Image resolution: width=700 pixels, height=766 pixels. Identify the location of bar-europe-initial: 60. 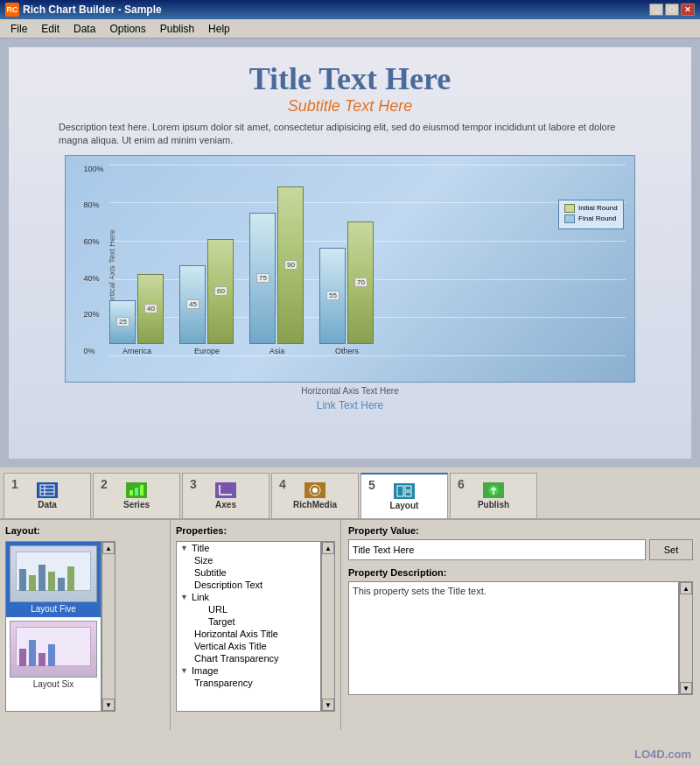
(220, 292).